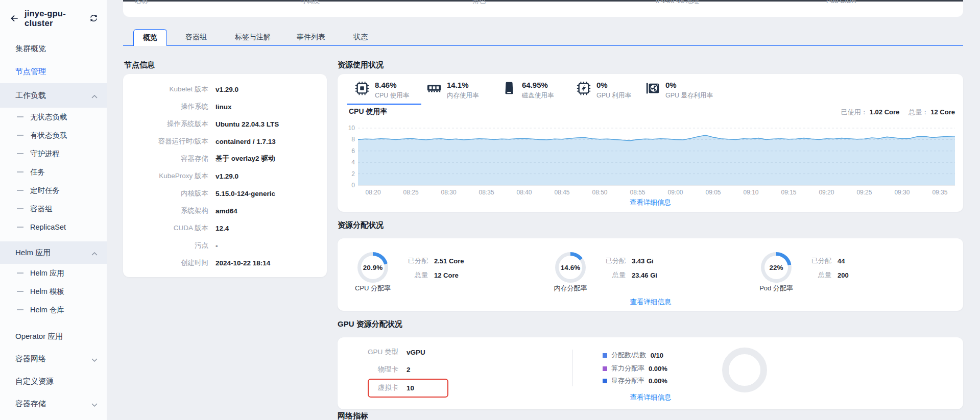 The width and height of the screenshot is (980, 420). What do you see at coordinates (382, 90) in the screenshot?
I see `metric-cpu-usage: 8.46%CPU 使用率` at bounding box center [382, 90].